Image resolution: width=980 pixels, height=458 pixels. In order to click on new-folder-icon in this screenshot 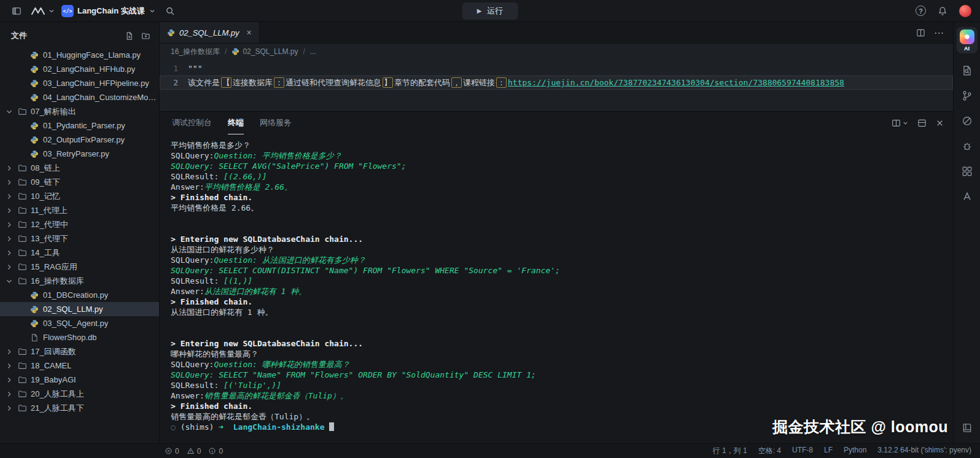, I will do `click(146, 36)`.